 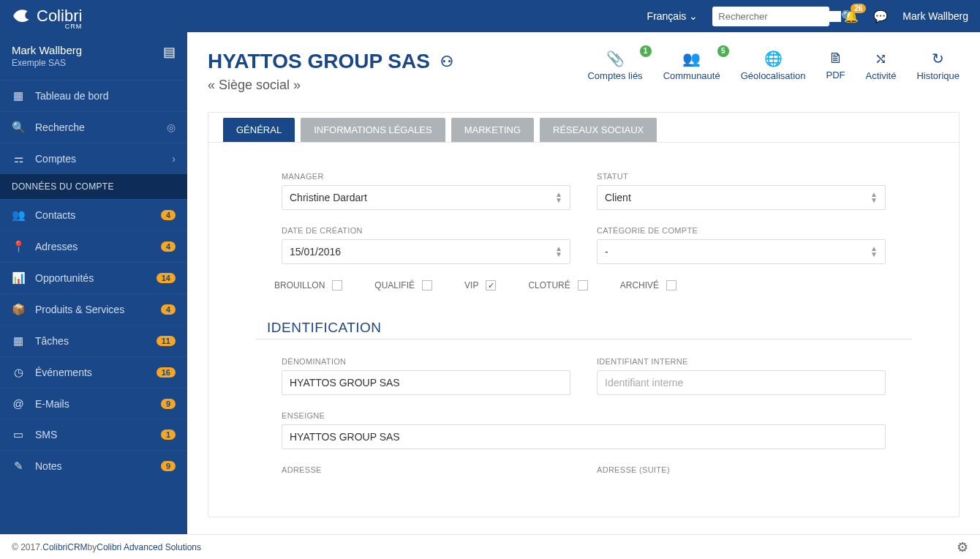 I want to click on search-box: 🔍, so click(x=771, y=16).